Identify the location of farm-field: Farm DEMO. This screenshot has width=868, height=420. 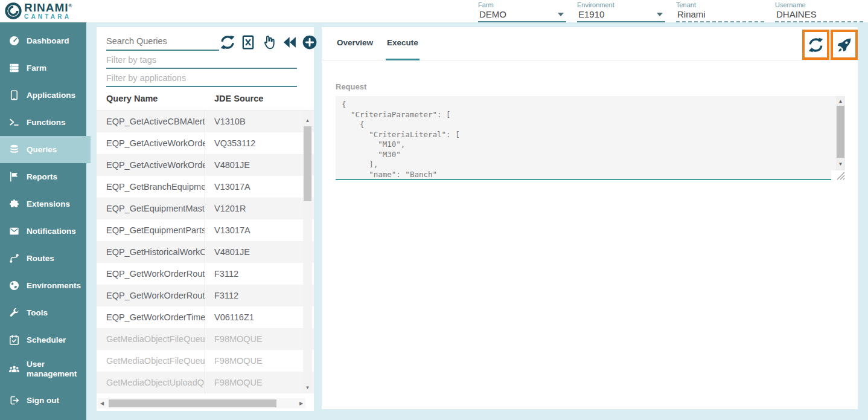
(522, 12).